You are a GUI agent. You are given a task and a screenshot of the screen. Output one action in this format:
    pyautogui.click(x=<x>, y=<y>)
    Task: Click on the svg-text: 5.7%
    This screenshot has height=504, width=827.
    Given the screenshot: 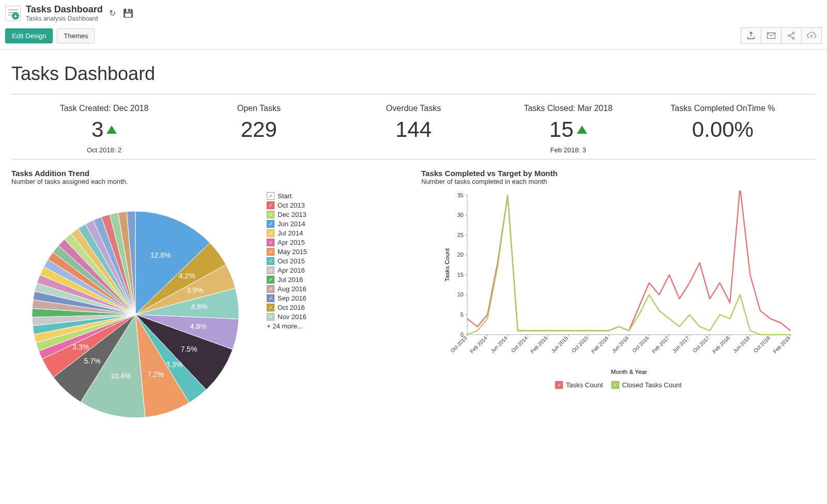 What is the action you would take?
    pyautogui.click(x=93, y=361)
    